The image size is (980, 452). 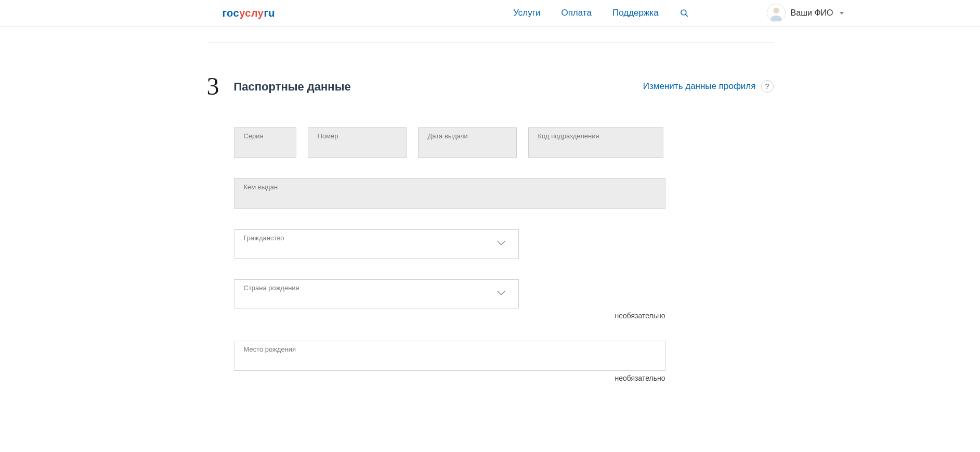 I want to click on birth-country-label: Страна рождения, so click(x=271, y=288).